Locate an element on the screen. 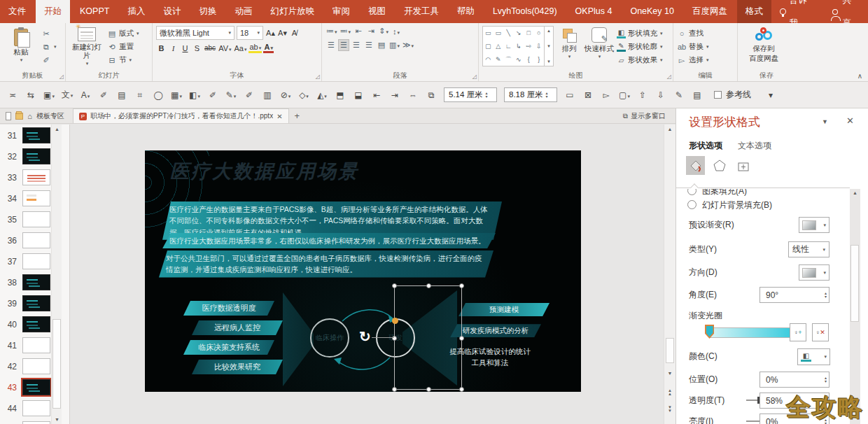  text-eyedropper-icon: ✐ is located at coordinates (104, 95).